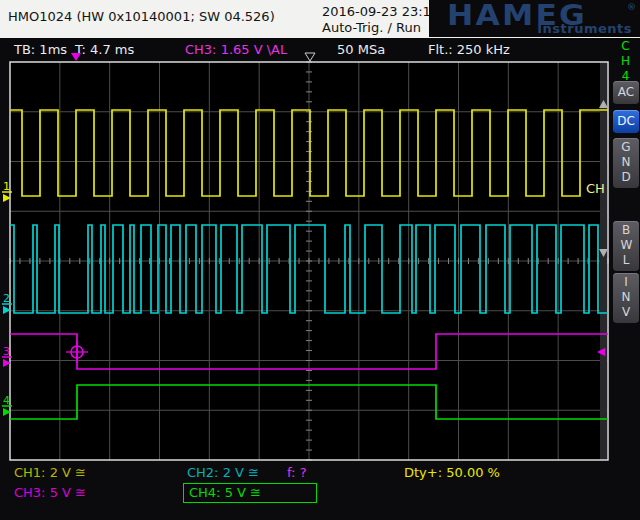 The image size is (640, 520). Describe the element at coordinates (225, 492) in the screenshot. I see `ch4-scale-label: CH4: 5 V ≅` at that location.